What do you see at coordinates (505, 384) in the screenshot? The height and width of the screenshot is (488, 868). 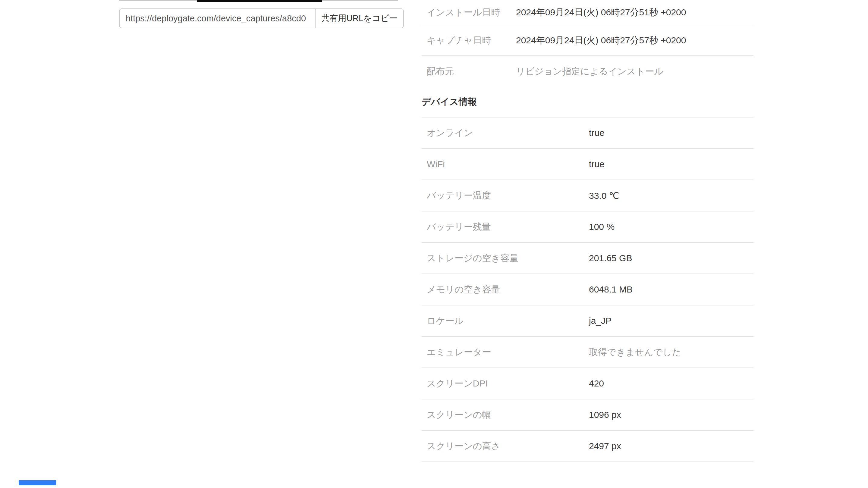 I see `row-label: スクリーンDPI` at bounding box center [505, 384].